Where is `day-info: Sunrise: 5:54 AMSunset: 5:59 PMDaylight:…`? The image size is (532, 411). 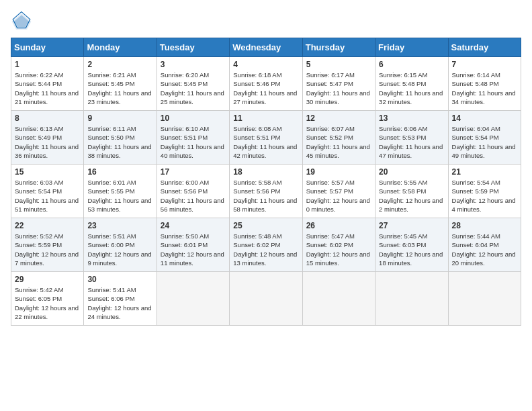 day-info: Sunrise: 5:54 AMSunset: 5:59 PMDaylight:… is located at coordinates (485, 196).